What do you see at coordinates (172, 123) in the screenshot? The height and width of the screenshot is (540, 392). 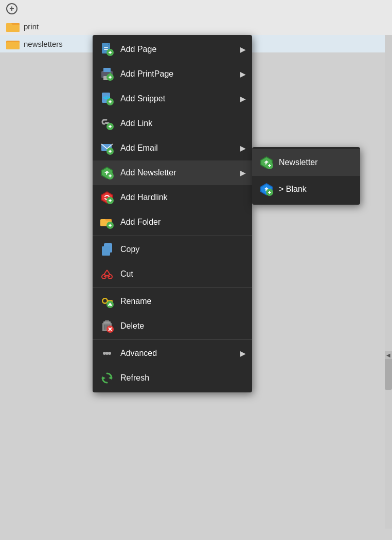 I see `menu-item-add-link: Add Link` at bounding box center [172, 123].